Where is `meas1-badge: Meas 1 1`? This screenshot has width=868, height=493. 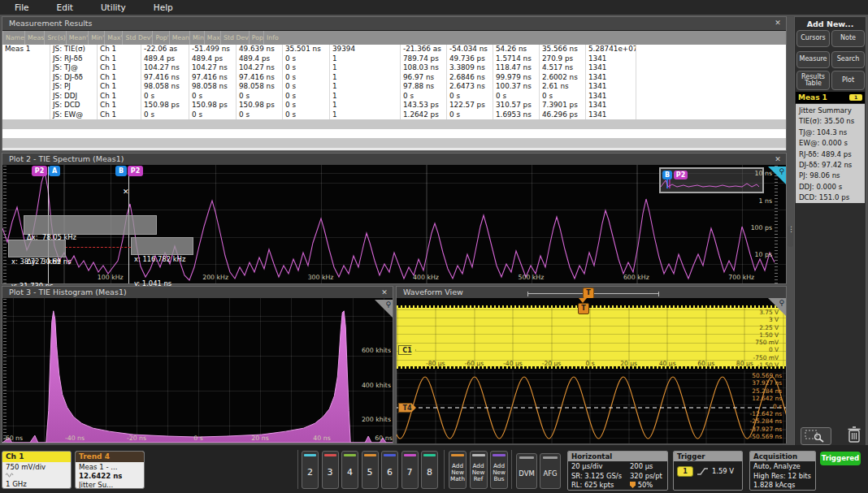 meas1-badge: Meas 1 1 is located at coordinates (831, 97).